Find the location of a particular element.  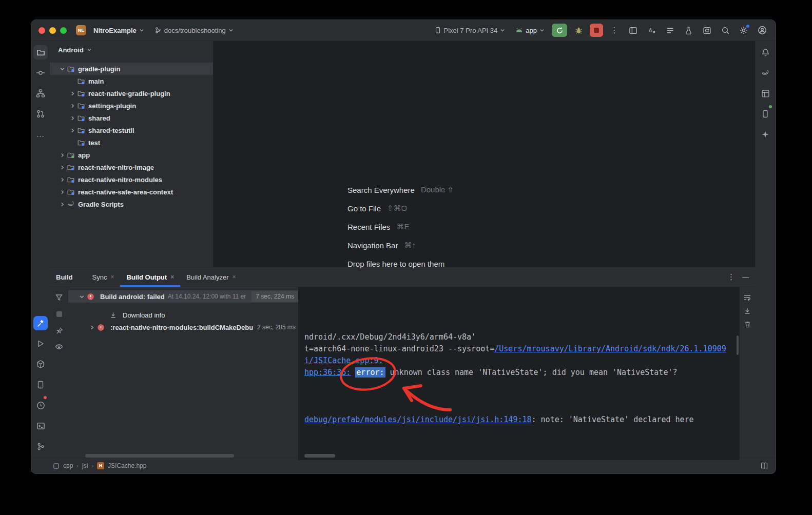

reader-mode-icon is located at coordinates (764, 466).